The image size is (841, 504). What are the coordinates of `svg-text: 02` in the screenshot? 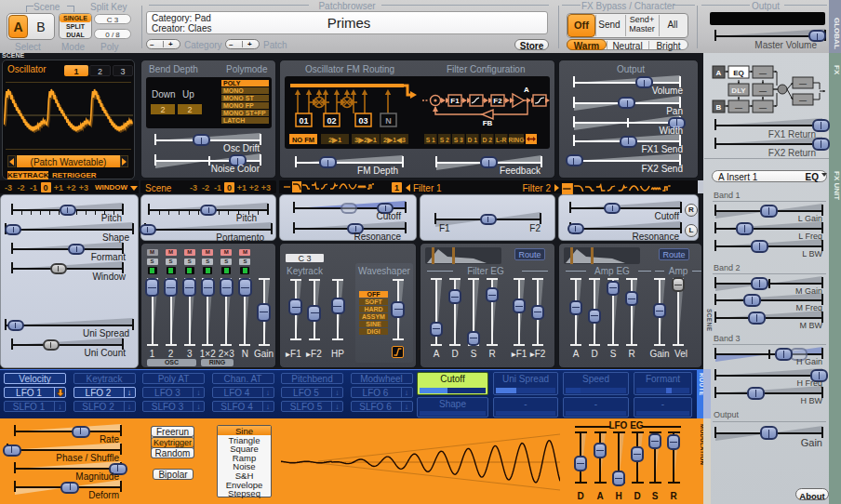 It's located at (331, 121).